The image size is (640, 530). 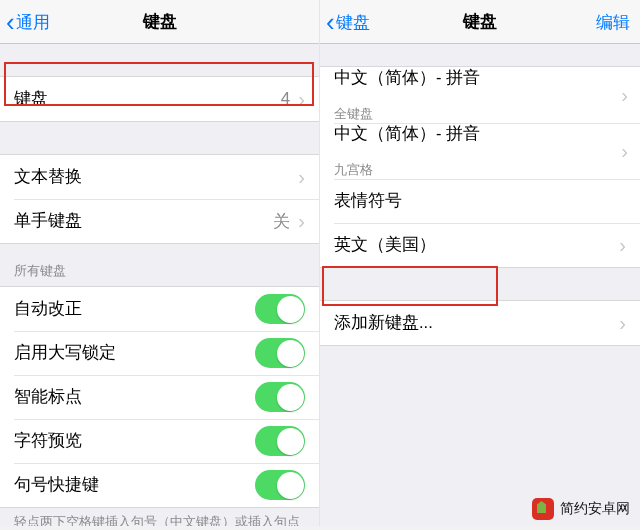 What do you see at coordinates (480, 323) in the screenshot?
I see `cell-add-keyboard: 添加新键盘... ›` at bounding box center [480, 323].